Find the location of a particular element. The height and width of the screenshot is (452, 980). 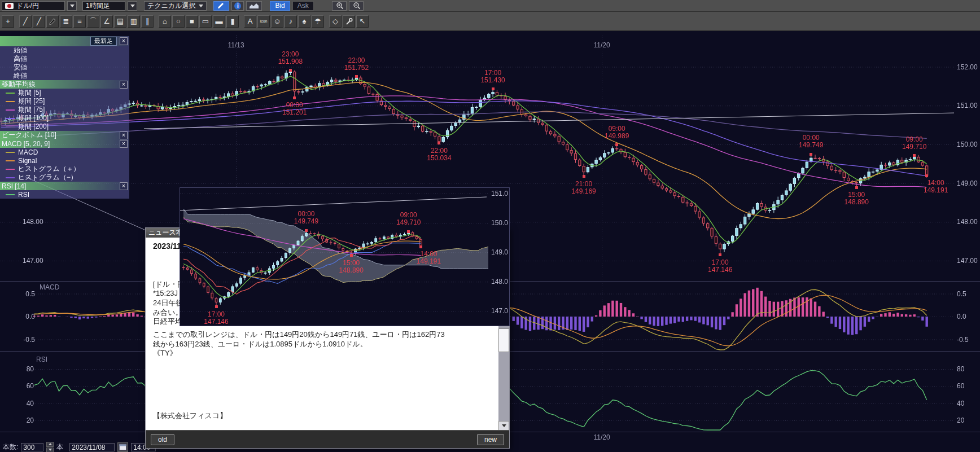

zoom-in-icon is located at coordinates (339, 6).